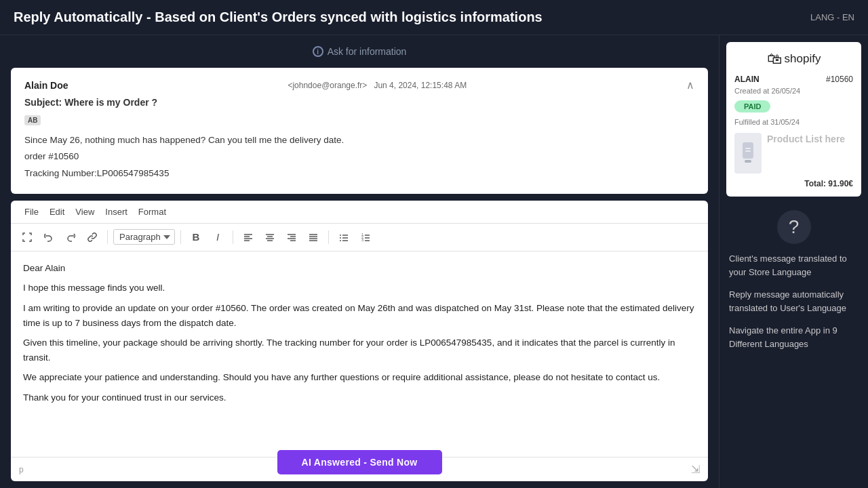 The height and width of the screenshot is (488, 868). What do you see at coordinates (774, 59) in the screenshot?
I see `shopify-bag-icon: 🛍` at bounding box center [774, 59].